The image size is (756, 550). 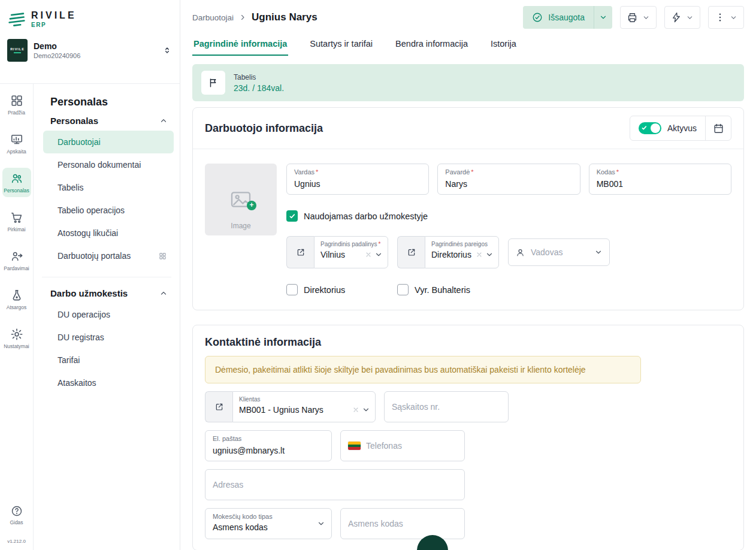 I want to click on tab-bendra-informacija: Bendra informacija, so click(x=431, y=44).